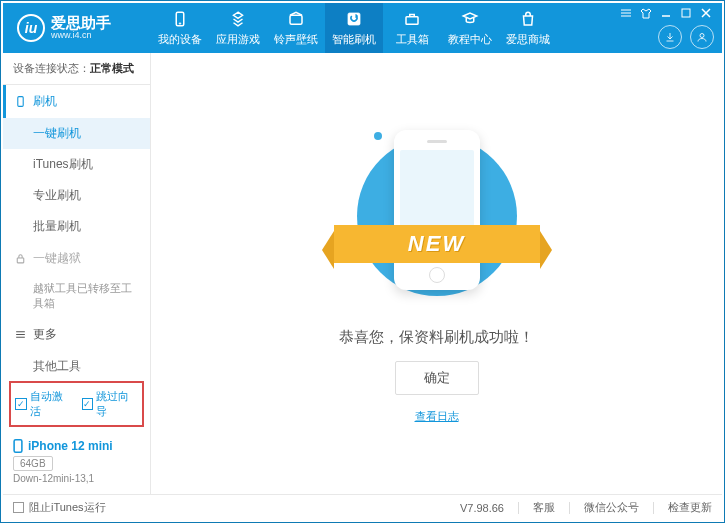 This screenshot has width=725, height=523. What do you see at coordinates (76, 363) in the screenshot?
I see `sidebar-item-other-tools: 其他工具` at bounding box center [76, 363].